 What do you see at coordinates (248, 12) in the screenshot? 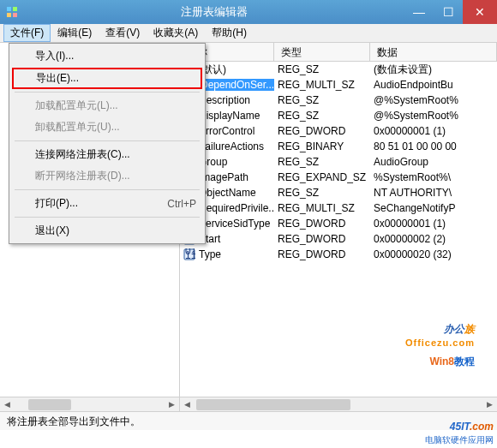
I see `titlebar: 注册表编辑器 — ☐ ✕` at bounding box center [248, 12].